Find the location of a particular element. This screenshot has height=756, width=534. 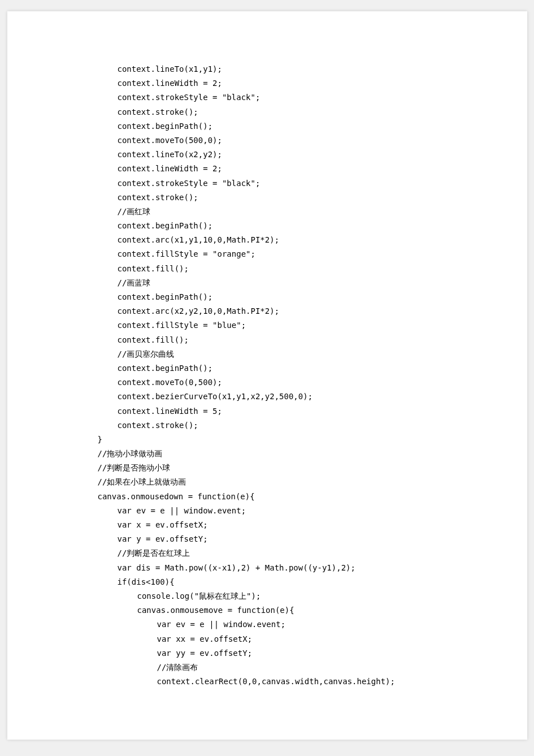

code-line: context.lineWidth = 5; is located at coordinates (267, 412).